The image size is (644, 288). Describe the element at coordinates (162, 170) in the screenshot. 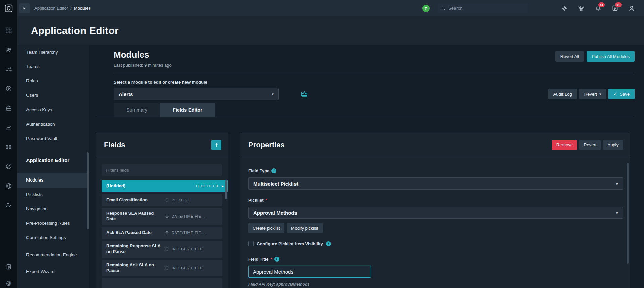

I see `filter-fields-input` at that location.